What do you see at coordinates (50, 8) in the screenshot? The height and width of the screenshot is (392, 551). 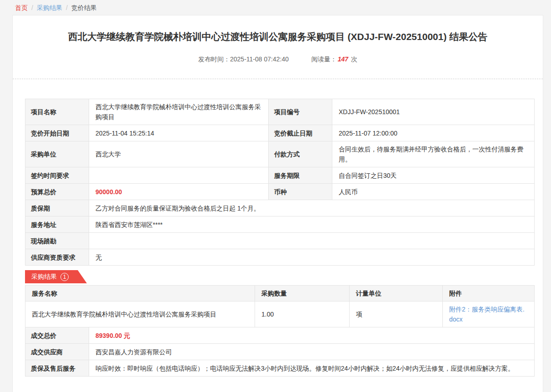 I see `breadcrumb-parent-link: 采购结果` at bounding box center [50, 8].